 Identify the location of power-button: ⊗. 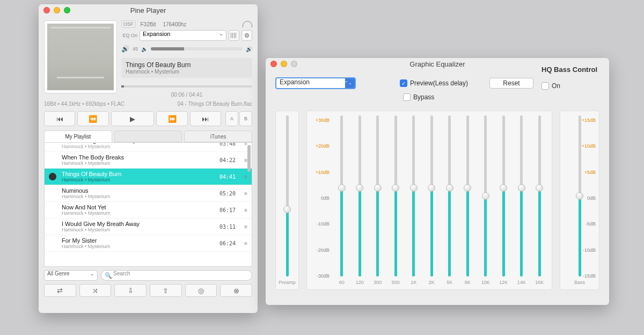
(236, 290).